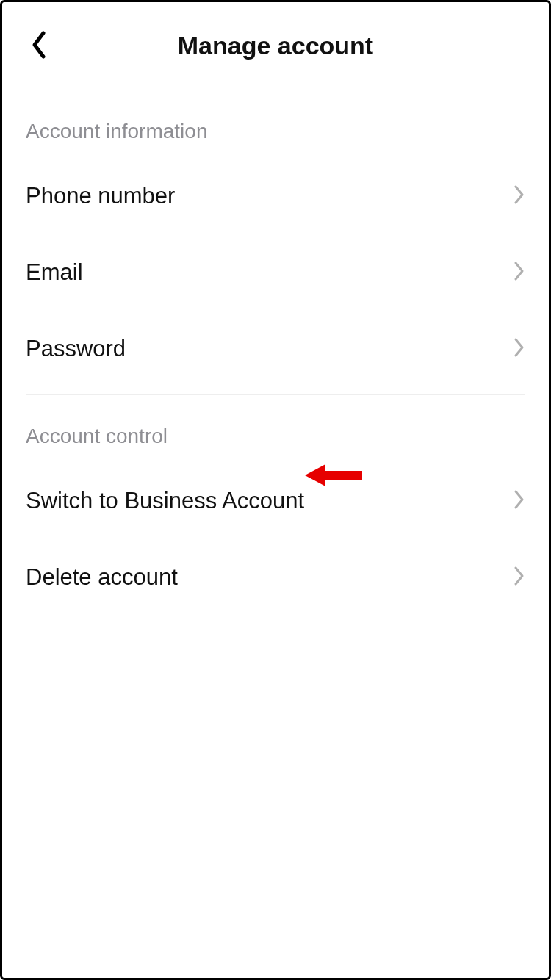 The image size is (551, 980). Describe the element at coordinates (276, 577) in the screenshot. I see `row-delete-account: Delete account` at that location.